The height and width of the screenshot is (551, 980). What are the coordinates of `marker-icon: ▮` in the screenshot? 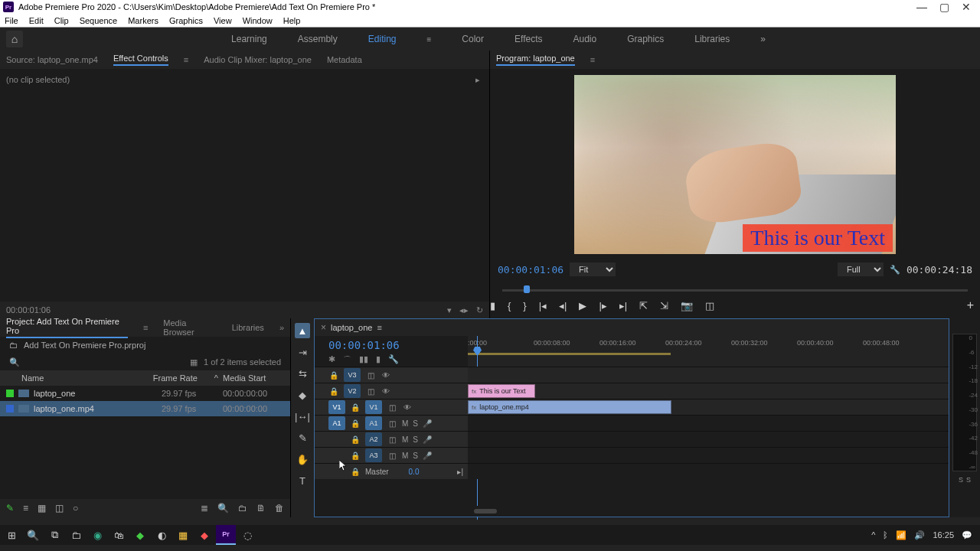 It's located at (493, 306).